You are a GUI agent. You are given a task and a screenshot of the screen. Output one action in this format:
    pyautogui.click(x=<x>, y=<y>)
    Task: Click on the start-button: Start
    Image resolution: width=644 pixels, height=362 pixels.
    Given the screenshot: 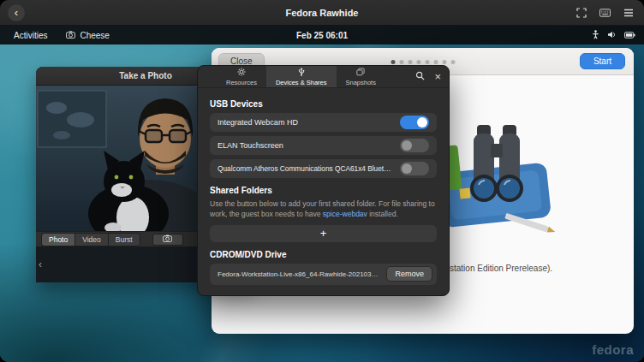 What is the action you would take?
    pyautogui.click(x=603, y=62)
    